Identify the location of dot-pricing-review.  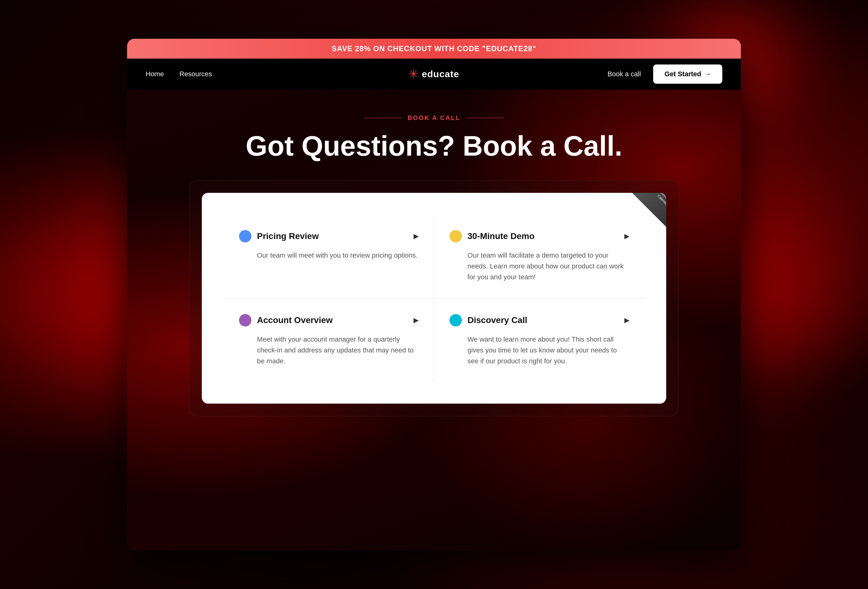
(245, 236).